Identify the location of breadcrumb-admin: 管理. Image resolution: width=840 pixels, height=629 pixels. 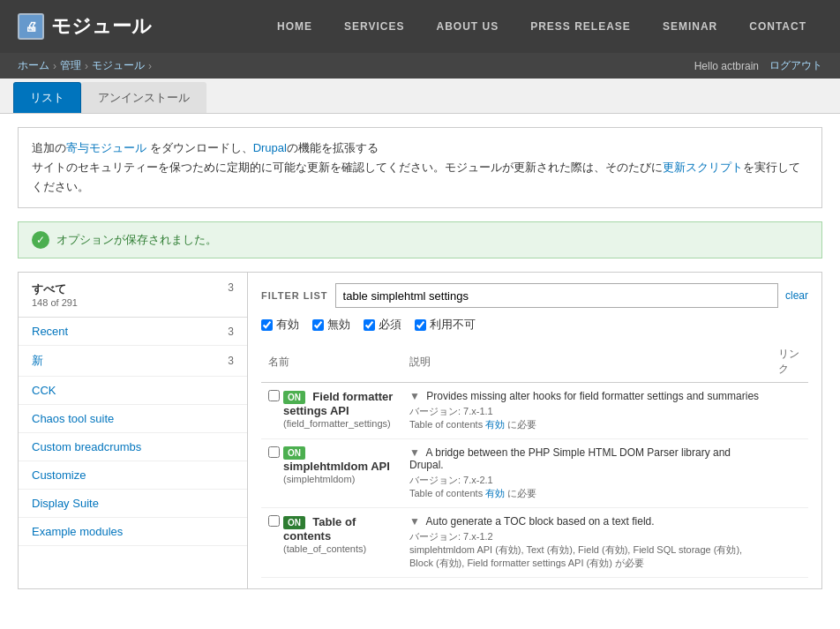
(71, 65).